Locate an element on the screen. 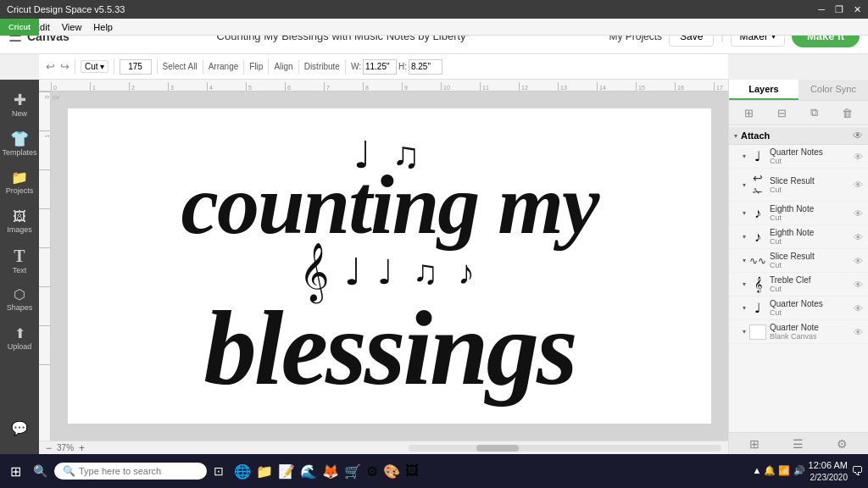  notifications-icon: 🗨 is located at coordinates (857, 471).